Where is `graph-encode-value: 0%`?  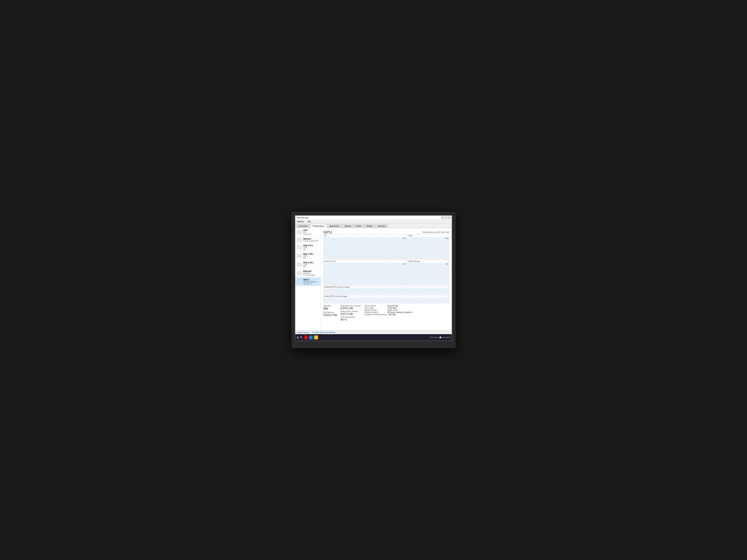
graph-encode-value: 0% is located at coordinates (404, 264).